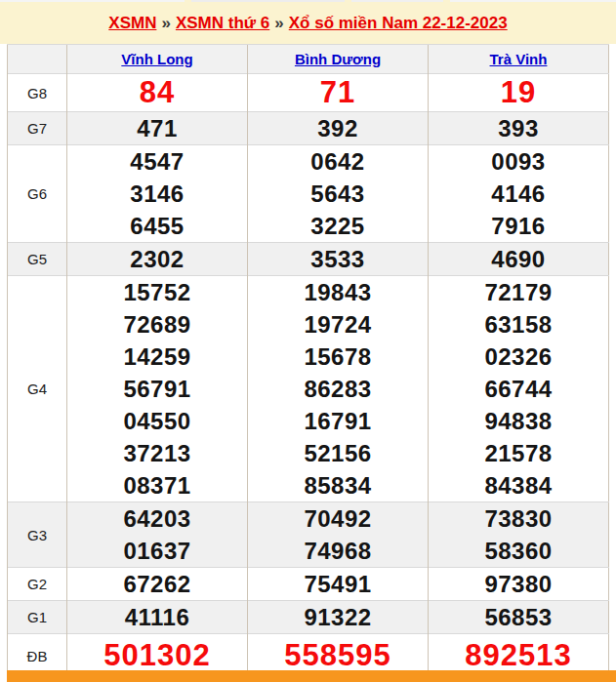 The height and width of the screenshot is (682, 616). Describe the element at coordinates (338, 94) in the screenshot. I see `prize-cell: 71` at that location.